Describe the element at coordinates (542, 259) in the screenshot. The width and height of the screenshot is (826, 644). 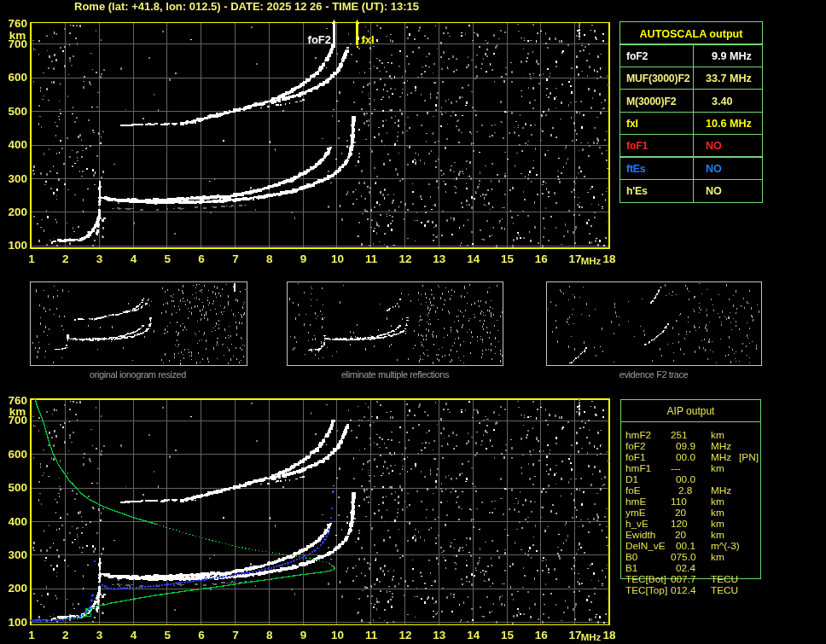
I see `svg-text: 16` at that location.